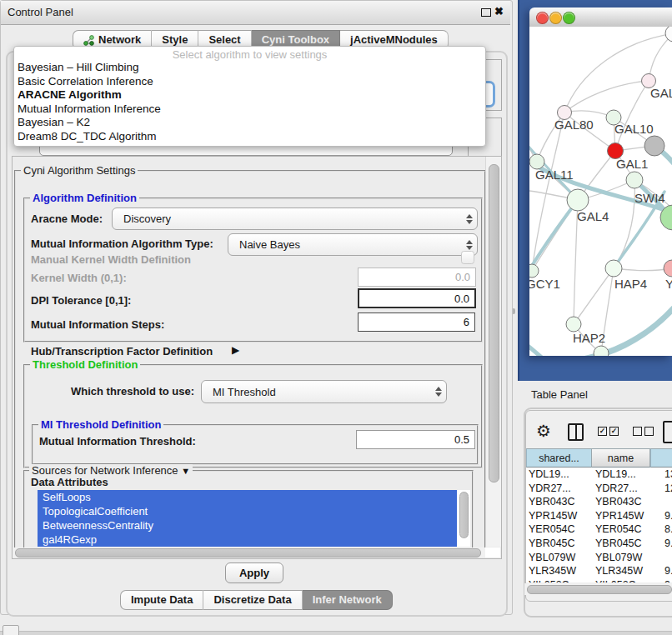 Image resolution: width=672 pixels, height=635 pixels. Describe the element at coordinates (250, 97) in the screenshot. I see `algorithm-dropdown: Select algorithm to view settings Bayesi…` at that location.